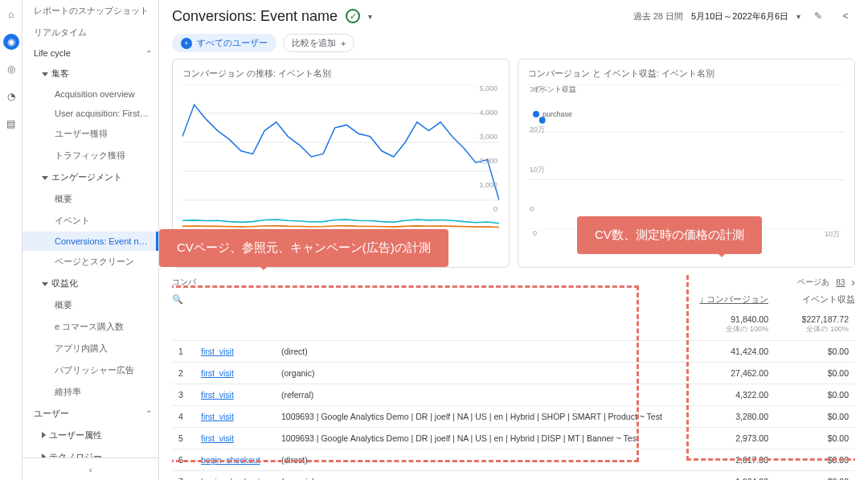 The image size is (868, 480). I want to click on sidebar-item-label: レポートのスナップショット, so click(92, 10).